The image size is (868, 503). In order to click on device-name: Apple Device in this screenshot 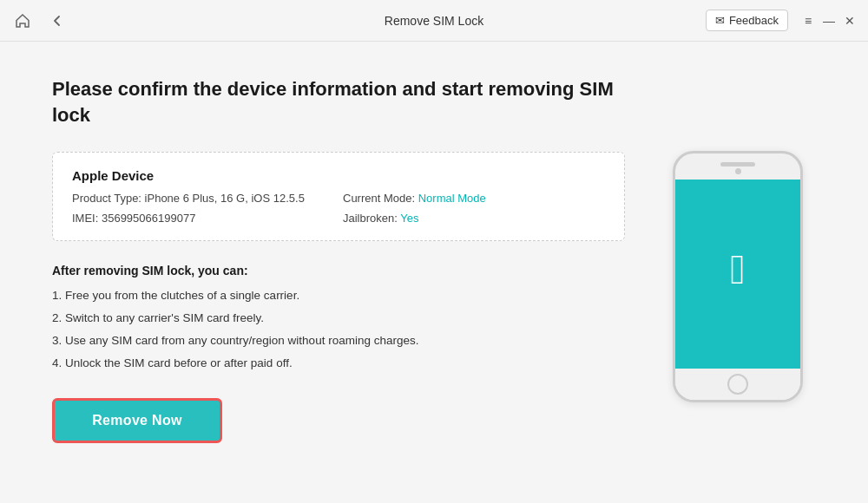, I will do `click(339, 175)`.